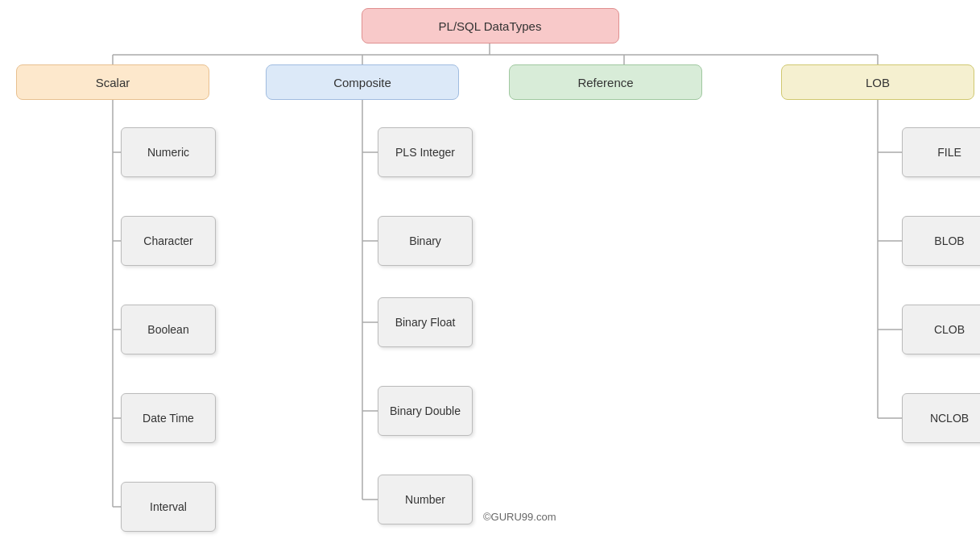 This screenshot has width=980, height=539. What do you see at coordinates (425, 241) in the screenshot?
I see `composite-binary: Binary` at bounding box center [425, 241].